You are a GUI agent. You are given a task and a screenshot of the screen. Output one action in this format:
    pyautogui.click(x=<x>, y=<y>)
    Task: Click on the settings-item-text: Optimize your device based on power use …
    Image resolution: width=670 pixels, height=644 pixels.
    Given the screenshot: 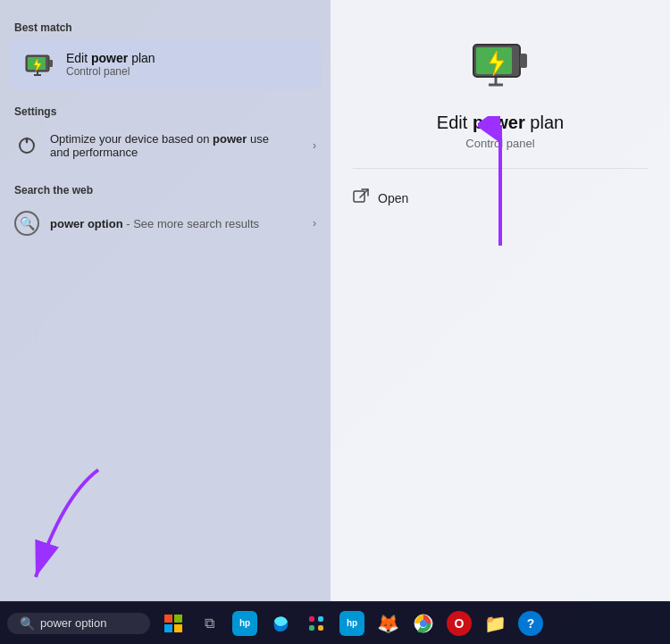 What is the action you would take?
    pyautogui.click(x=162, y=146)
    